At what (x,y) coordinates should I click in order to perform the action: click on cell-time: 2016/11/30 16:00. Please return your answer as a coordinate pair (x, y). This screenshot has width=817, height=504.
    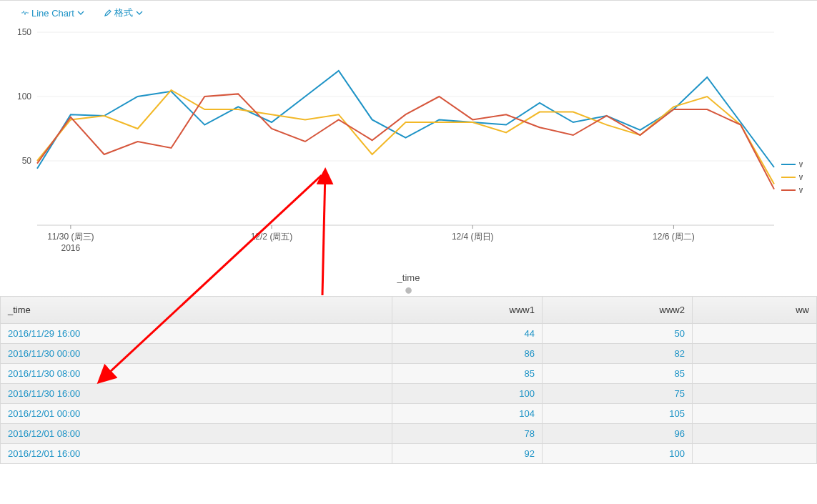
    Looking at the image, I should click on (197, 394).